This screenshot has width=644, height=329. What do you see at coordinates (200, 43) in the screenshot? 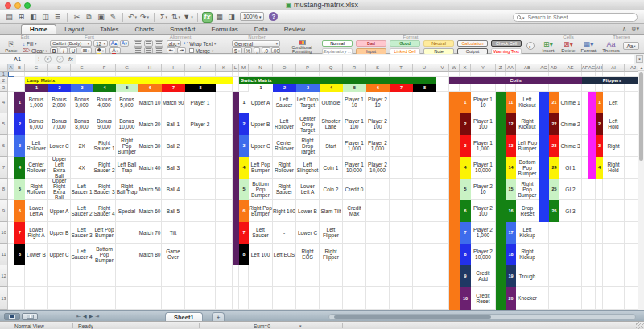
I see `wrap-text-button: ↩ Wrap Text ▾` at bounding box center [200, 43].